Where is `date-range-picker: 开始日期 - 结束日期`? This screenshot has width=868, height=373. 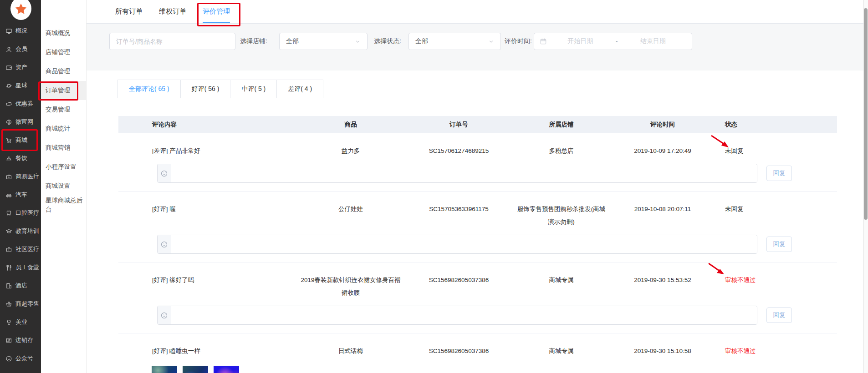
date-range-picker: 开始日期 - 结束日期 is located at coordinates (613, 41).